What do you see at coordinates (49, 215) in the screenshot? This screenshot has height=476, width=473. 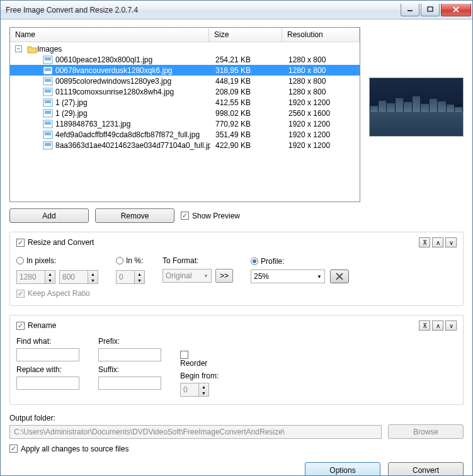 I see `add-button: Add` at bounding box center [49, 215].